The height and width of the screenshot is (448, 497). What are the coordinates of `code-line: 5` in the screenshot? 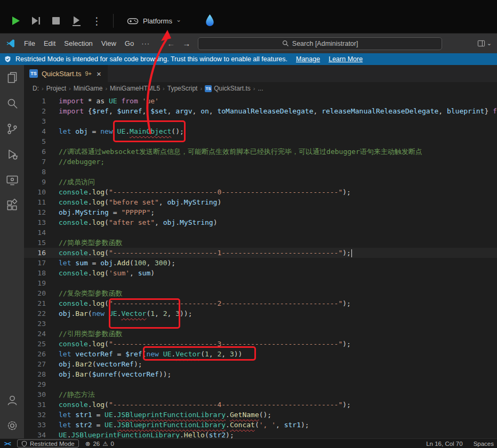 It's located at (260, 142).